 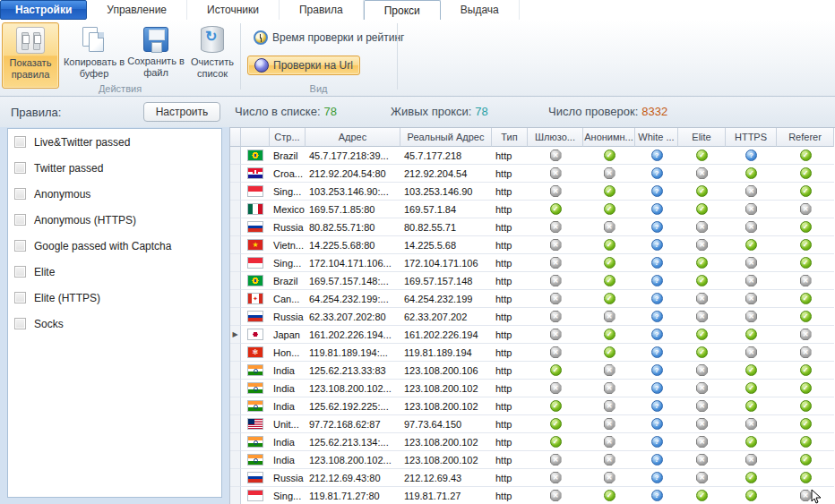 What do you see at coordinates (532, 335) in the screenshot?
I see `table-row: ▶Japan161.202.226.194...161.202.226.194h…` at bounding box center [532, 335].